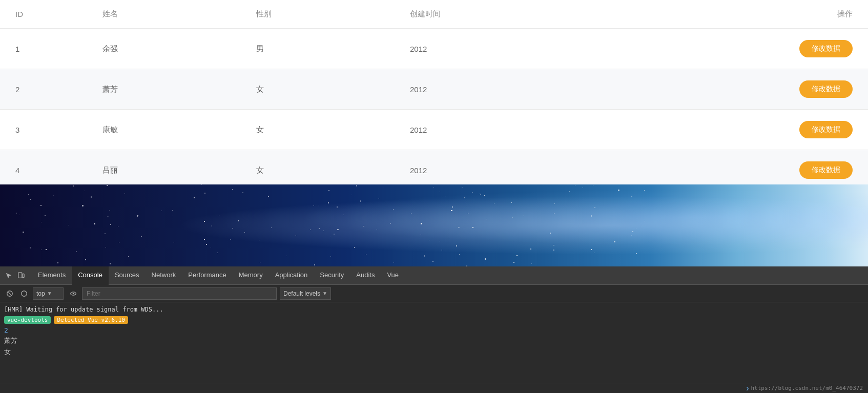 The width and height of the screenshot is (868, 393). What do you see at coordinates (251, 276) in the screenshot?
I see `tab-memory: Memory` at bounding box center [251, 276].